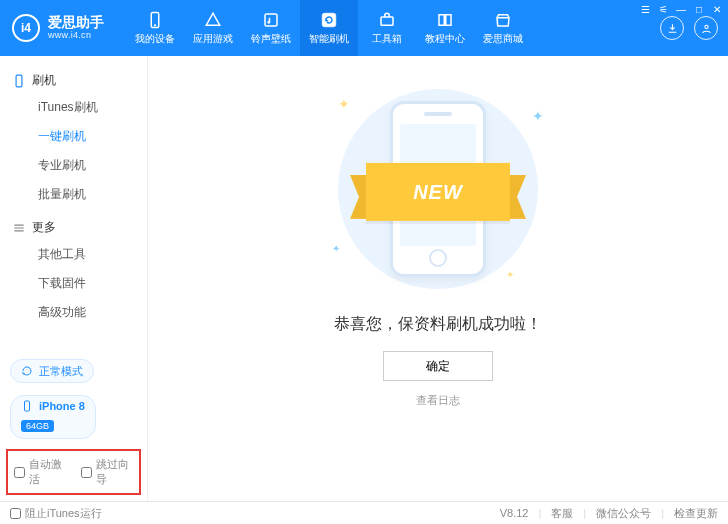  What do you see at coordinates (503, 28) in the screenshot?
I see `nav-store: 爱思商城` at bounding box center [503, 28].